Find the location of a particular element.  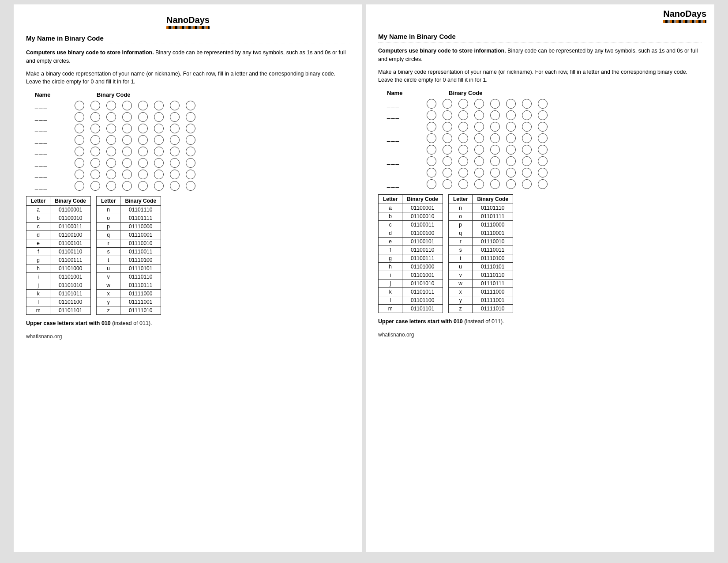

left-name-row-4: ___ is located at coordinates (192, 140).